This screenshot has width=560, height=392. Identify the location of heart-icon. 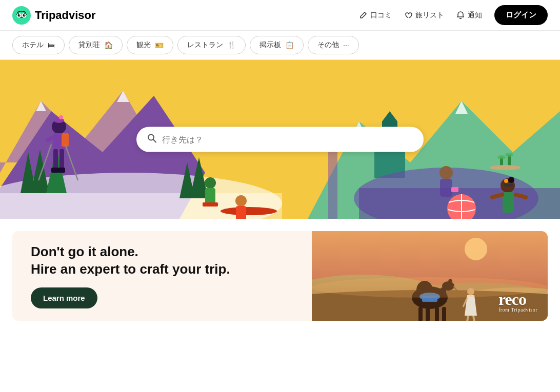
(408, 15).